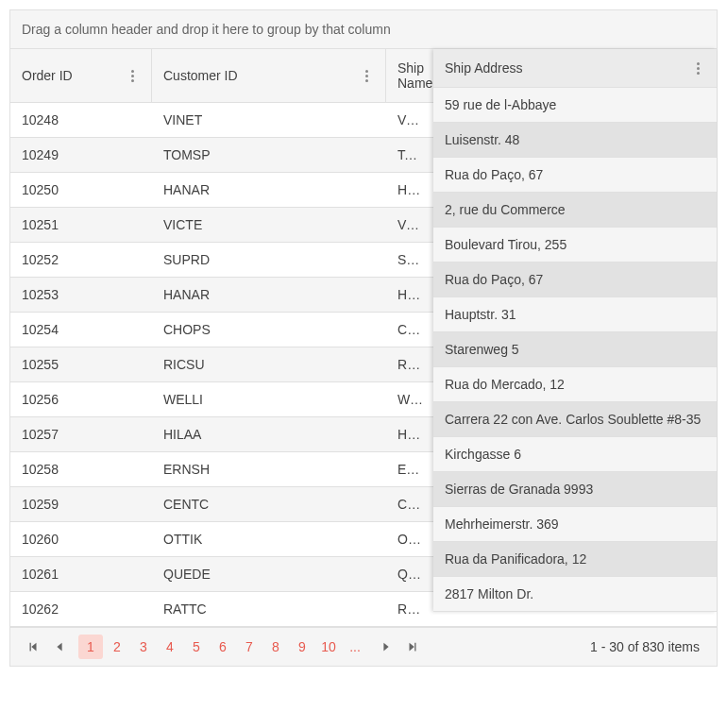 This screenshot has height=728, width=727. Describe the element at coordinates (575, 314) in the screenshot. I see `cell-ship-address: Hauptstr. 31` at that location.